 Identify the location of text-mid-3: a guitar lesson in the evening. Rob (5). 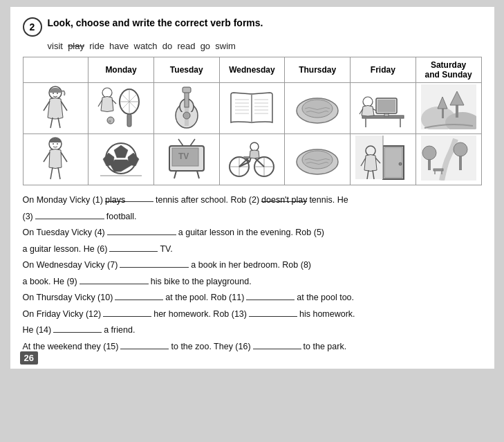
(252, 232).